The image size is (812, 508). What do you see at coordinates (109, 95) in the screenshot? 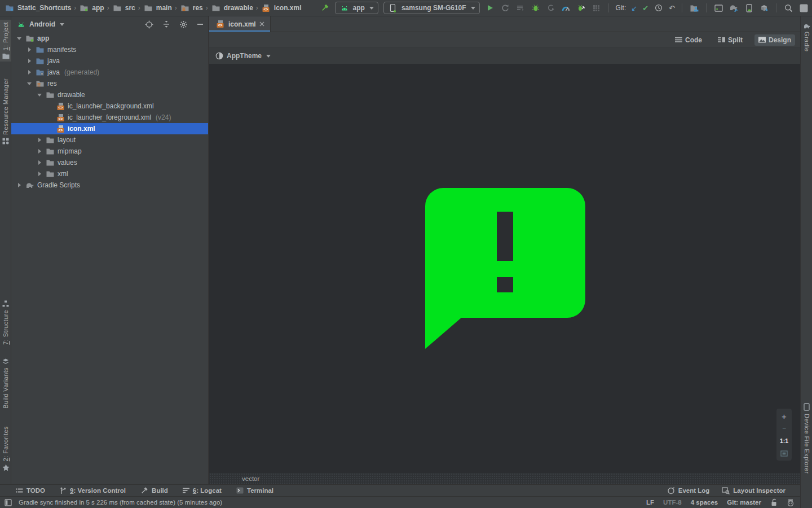
I see `tree-item-drawable: drawable` at bounding box center [109, 95].